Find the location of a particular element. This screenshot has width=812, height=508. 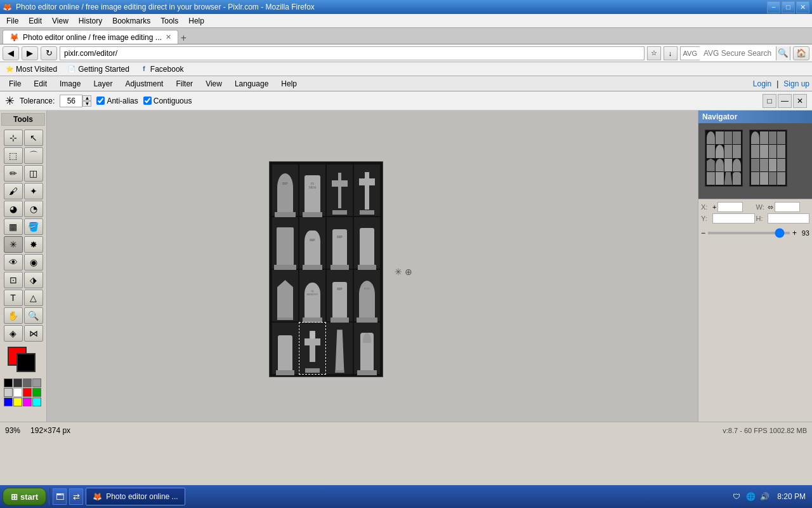

h-value-input is located at coordinates (789, 218).